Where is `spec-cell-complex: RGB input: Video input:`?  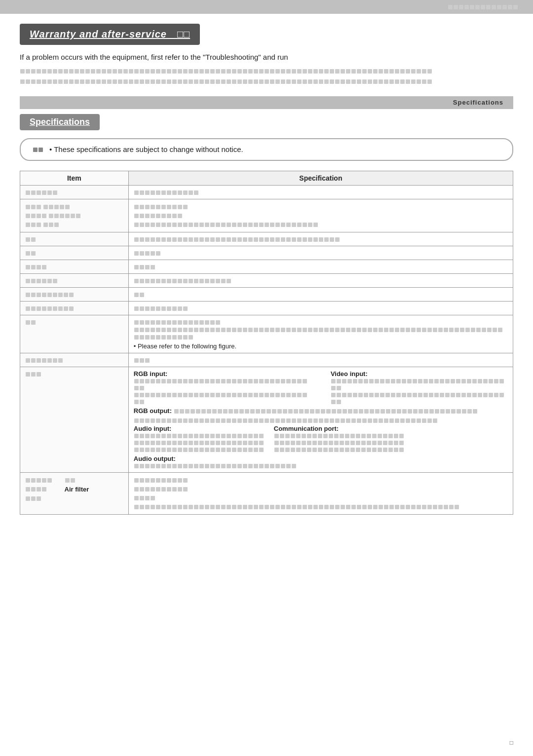
spec-cell-complex: RGB input: Video input: is located at coordinates (321, 419).